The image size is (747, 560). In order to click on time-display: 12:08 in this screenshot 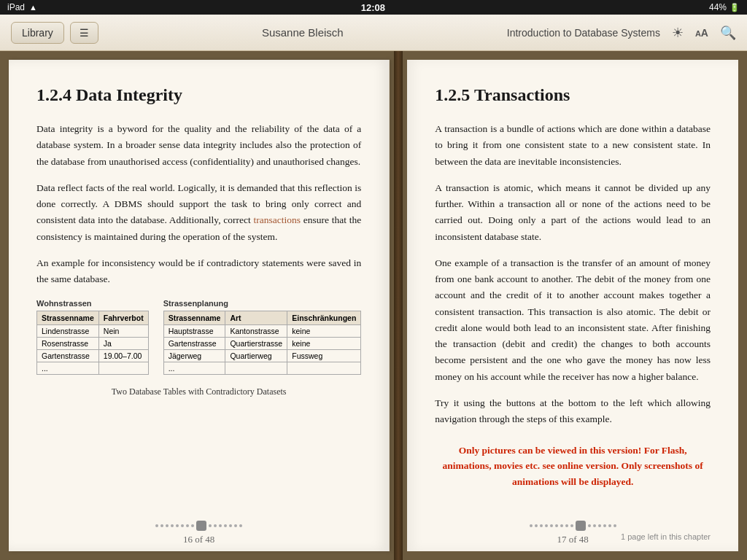, I will do `click(374, 7)`.